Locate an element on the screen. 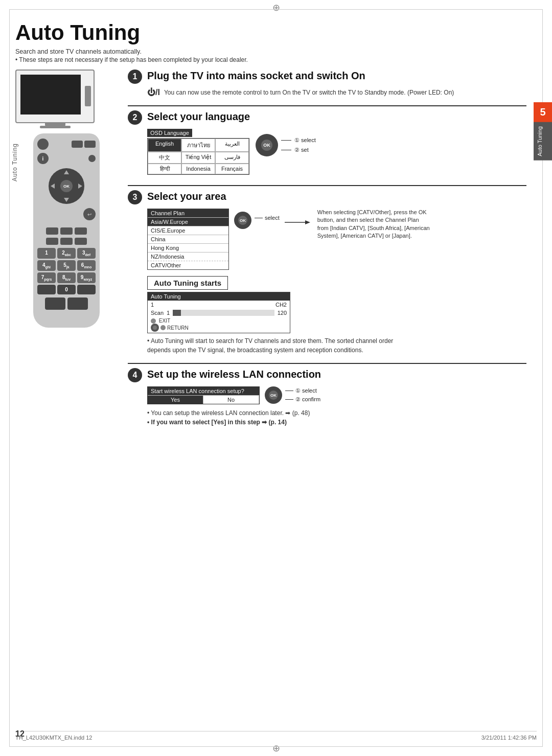 The width and height of the screenshot is (552, 756). step3-channel-plan: Channel Plan Asia/W.Europe CIS/E.Europe … is located at coordinates (188, 239).